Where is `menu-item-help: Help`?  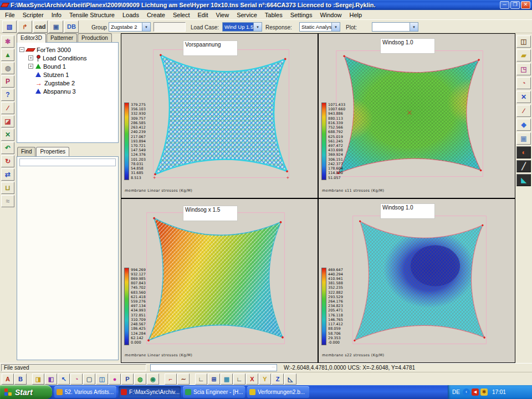
menu-item-help: Help is located at coordinates (356, 15).